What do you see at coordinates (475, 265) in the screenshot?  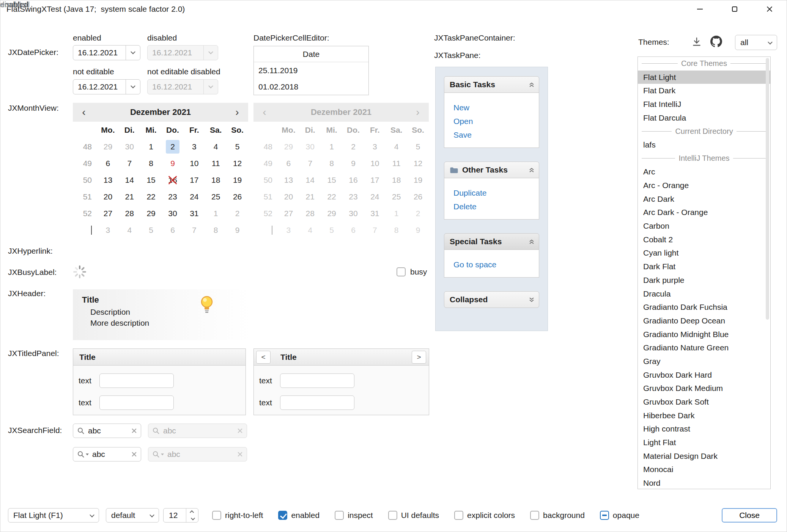 I see `taskpane-link: Go to space` at bounding box center [475, 265].